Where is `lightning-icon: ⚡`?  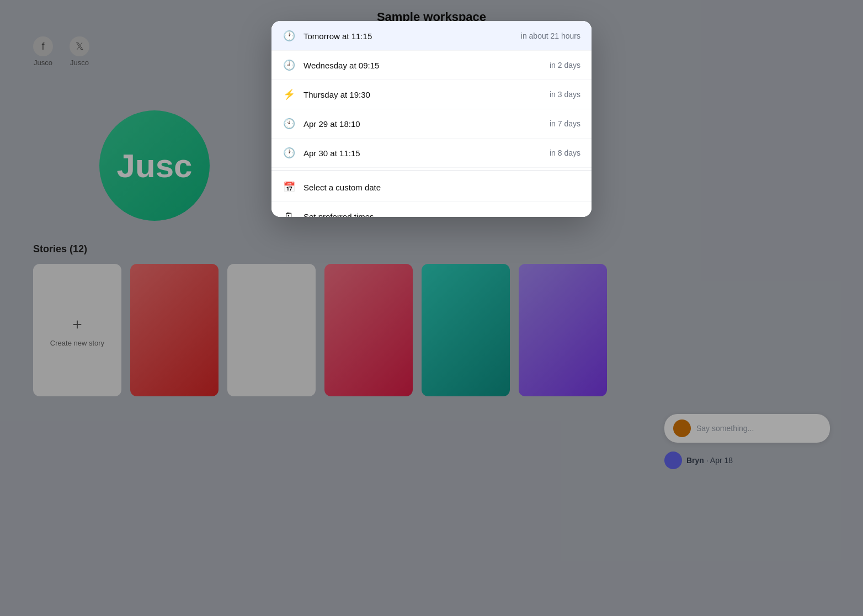
lightning-icon: ⚡ is located at coordinates (289, 94).